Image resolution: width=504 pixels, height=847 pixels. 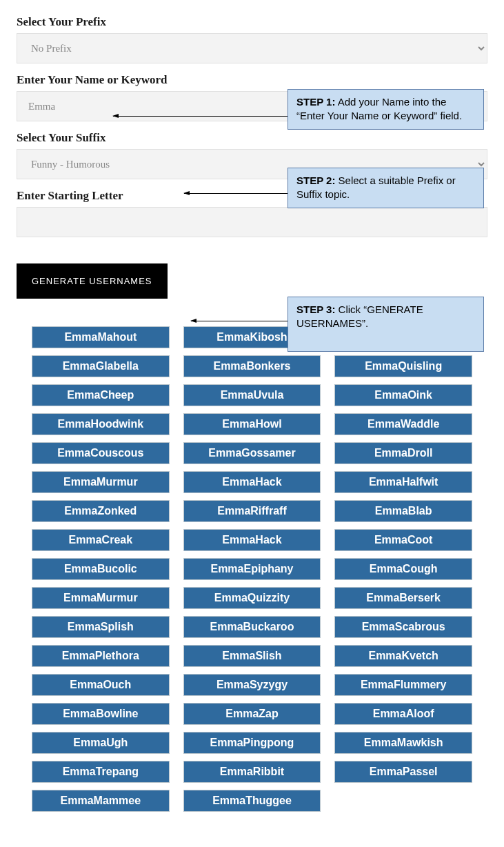 What do you see at coordinates (236, 193) in the screenshot?
I see `arrow-step2` at bounding box center [236, 193].